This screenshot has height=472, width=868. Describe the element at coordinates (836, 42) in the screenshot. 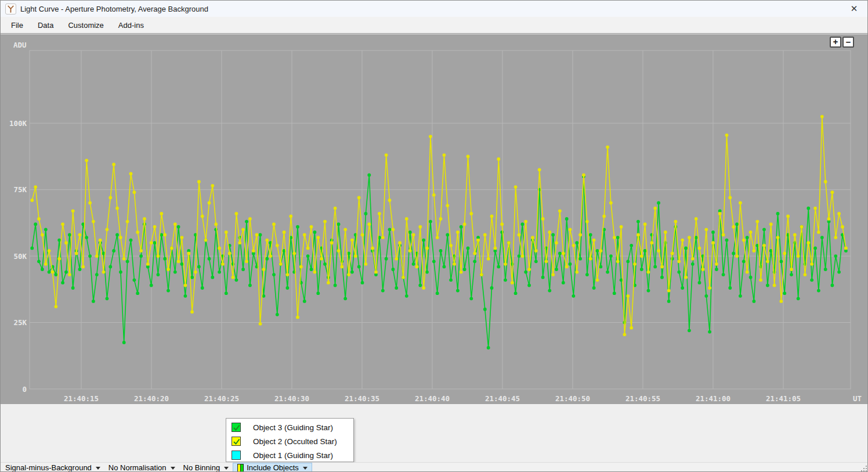

I see `zoom-in-button: +` at that location.